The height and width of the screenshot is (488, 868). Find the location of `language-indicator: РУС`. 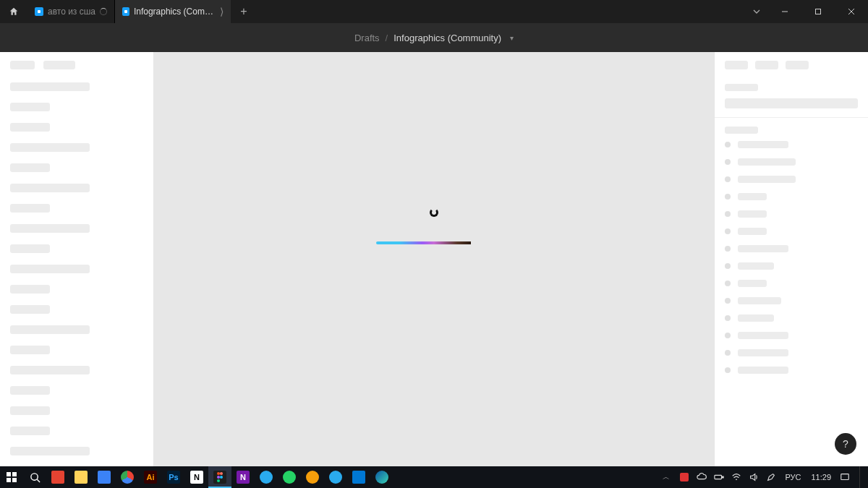

language-indicator: РУС is located at coordinates (793, 477).